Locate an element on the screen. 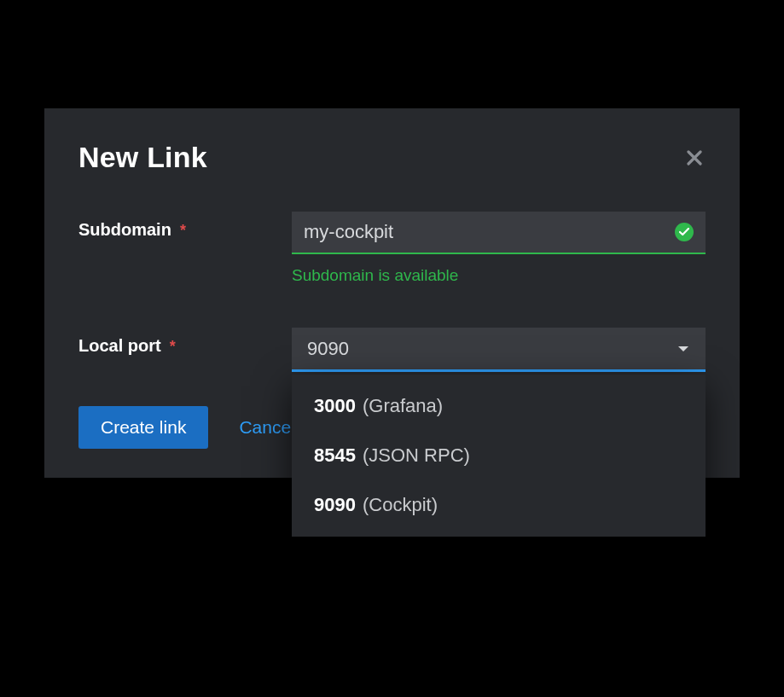 Image resolution: width=784 pixels, height=697 pixels. localport-label: Local port * is located at coordinates (185, 341).